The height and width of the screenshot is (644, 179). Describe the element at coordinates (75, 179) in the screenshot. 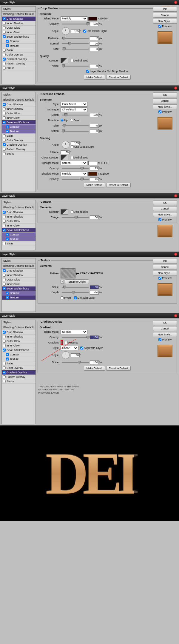

I see `shadow-opacity-slider` at that location.